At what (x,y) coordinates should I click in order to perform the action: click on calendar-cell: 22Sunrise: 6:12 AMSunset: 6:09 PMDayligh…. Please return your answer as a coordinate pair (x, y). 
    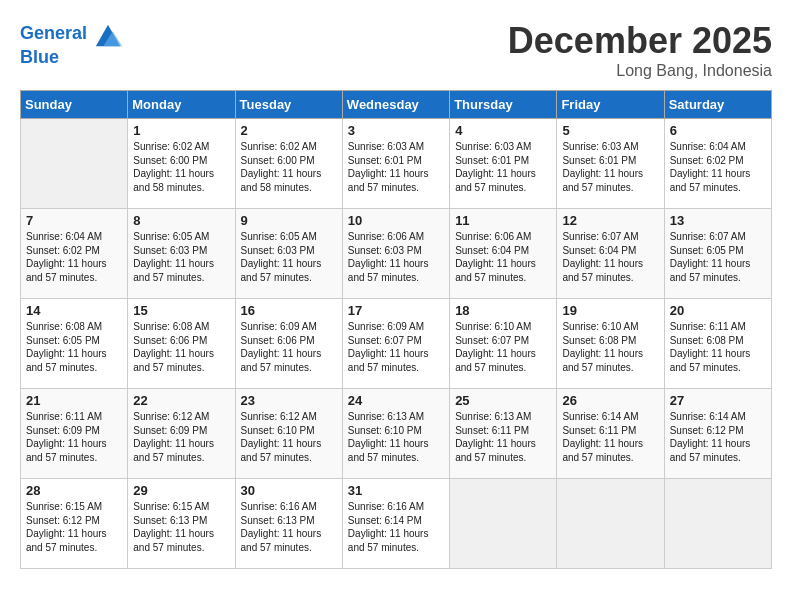
    Looking at the image, I should click on (182, 434).